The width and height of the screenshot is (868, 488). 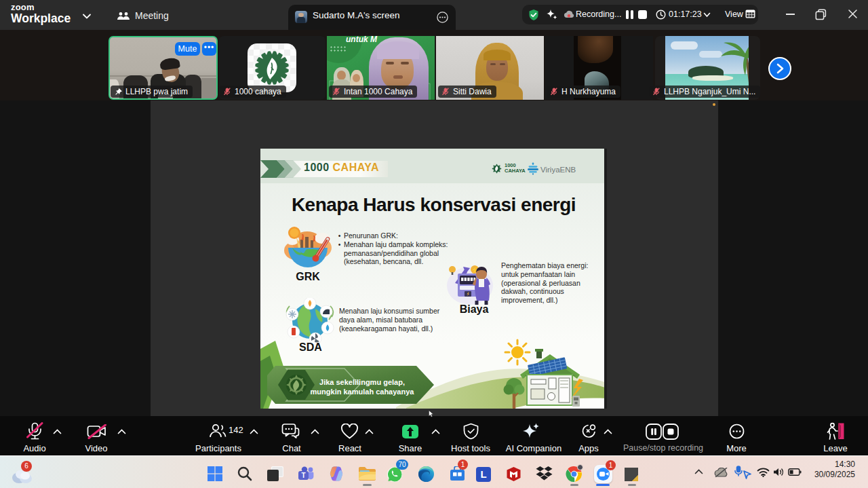 I want to click on svg-text: T, so click(x=303, y=475).